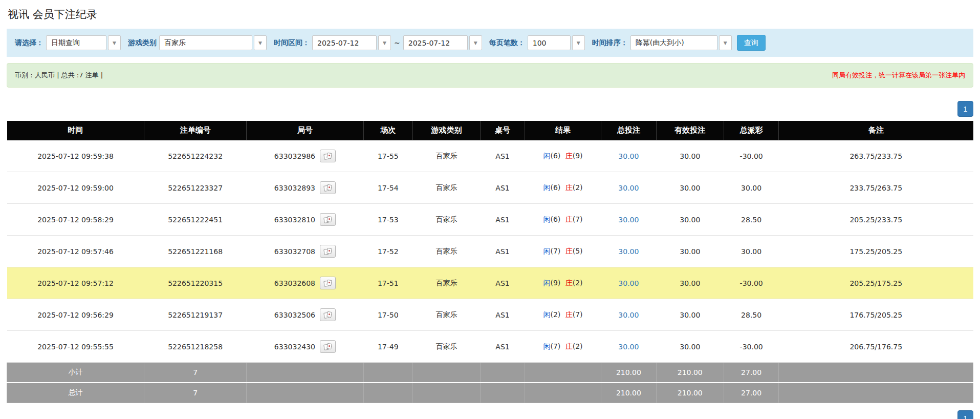 This screenshot has height=419, width=980. Describe the element at coordinates (751, 373) in the screenshot. I see `subtotal-payout: 27.00` at that location.